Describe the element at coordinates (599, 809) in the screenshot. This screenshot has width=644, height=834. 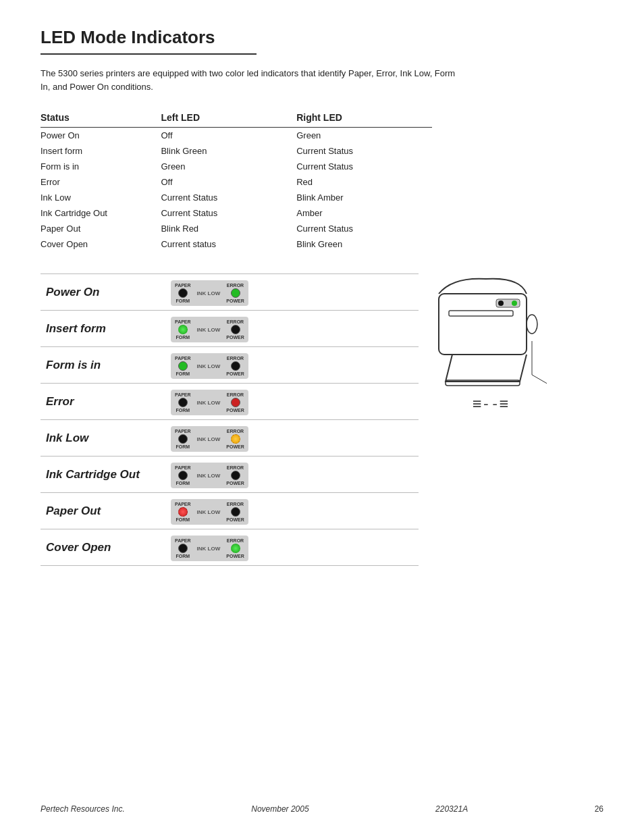
I see `footer-page: 26` at that location.